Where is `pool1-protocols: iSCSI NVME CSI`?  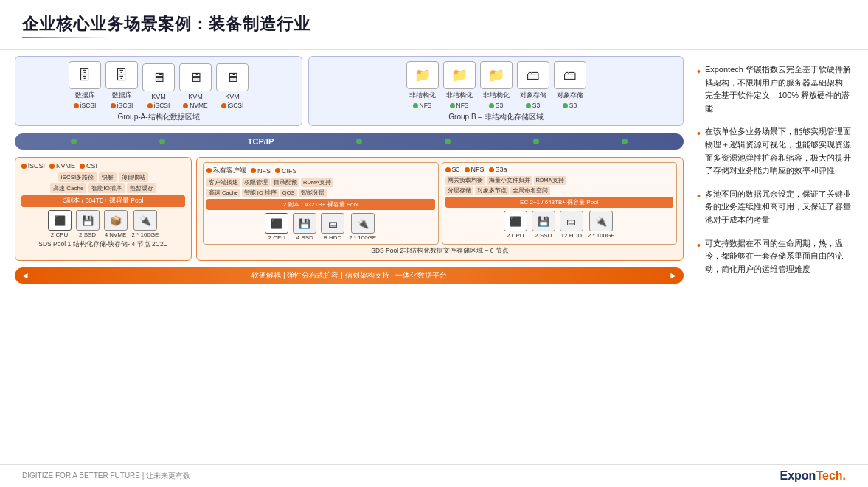
pool1-protocols: iSCSI NVME CSI is located at coordinates (103, 166).